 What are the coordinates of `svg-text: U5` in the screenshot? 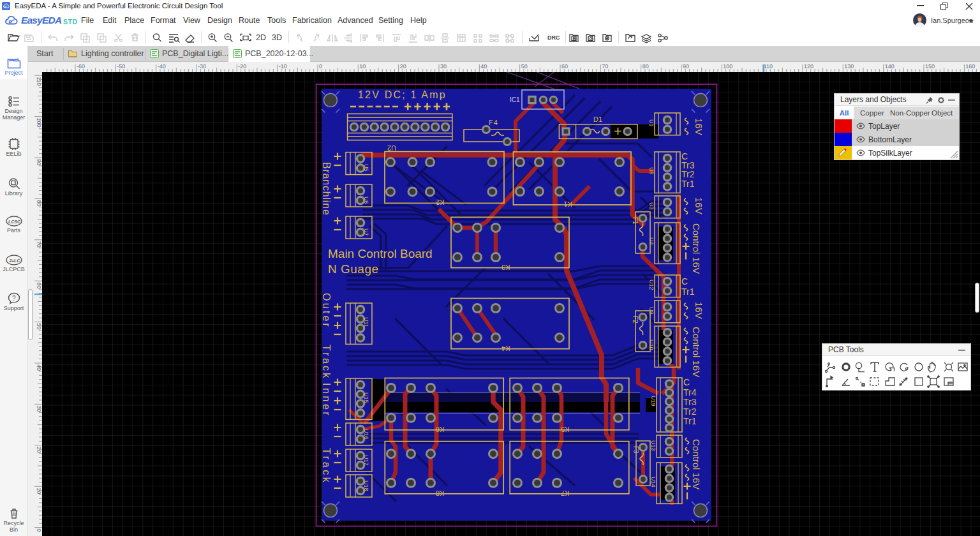 It's located at (366, 168).